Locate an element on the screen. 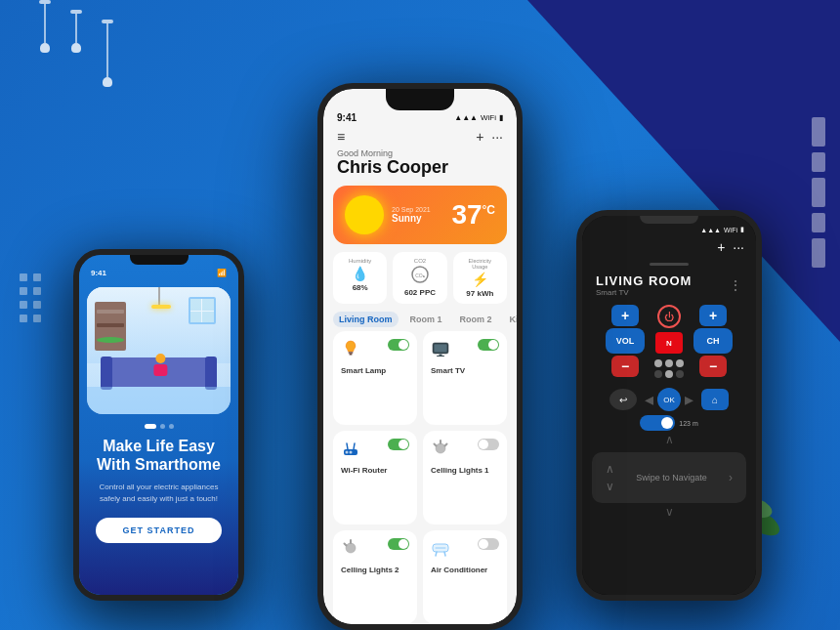  ac-name: Air Conditioner is located at coordinates (465, 570).